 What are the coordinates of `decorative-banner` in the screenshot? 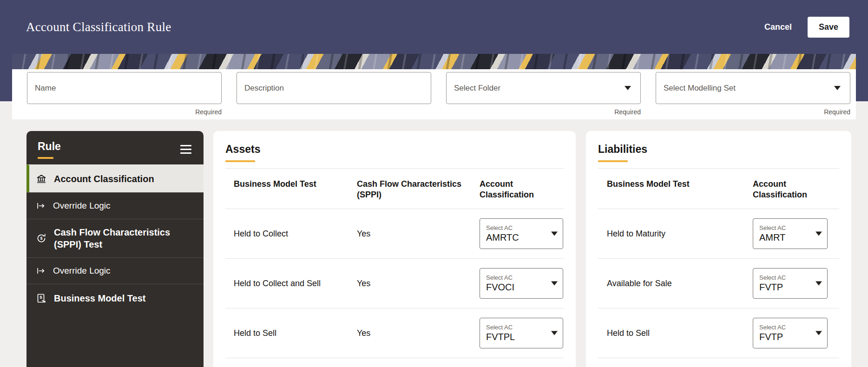 It's located at (434, 61).